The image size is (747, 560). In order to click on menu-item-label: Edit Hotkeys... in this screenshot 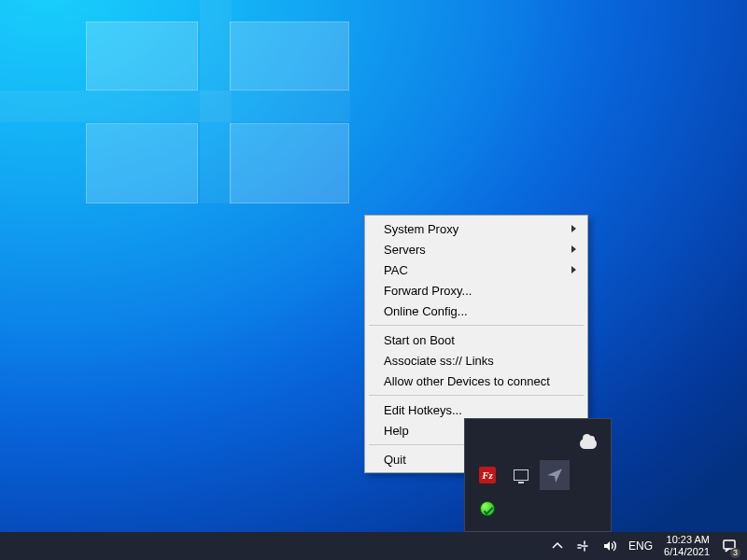, I will do `click(423, 411)`.